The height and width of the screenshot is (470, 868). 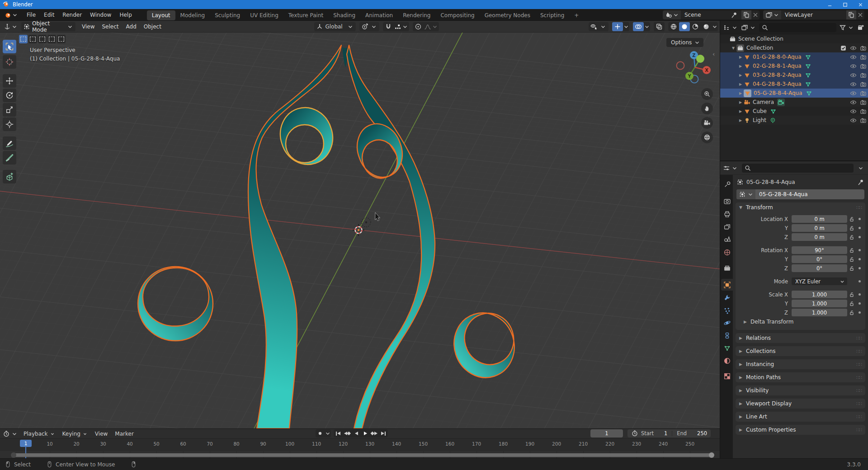 I want to click on add-workspace-button: +, so click(x=576, y=15).